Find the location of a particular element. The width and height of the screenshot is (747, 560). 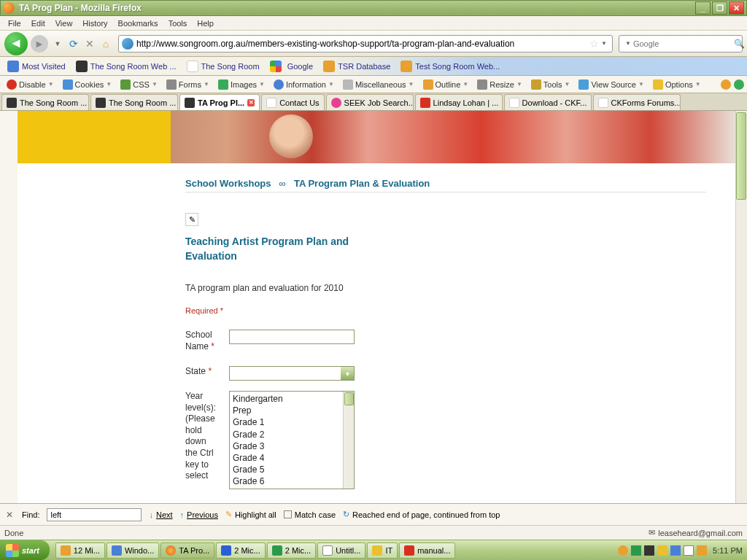

crumb-ta-program: TA Program Plan & Evaluation is located at coordinates (362, 184).